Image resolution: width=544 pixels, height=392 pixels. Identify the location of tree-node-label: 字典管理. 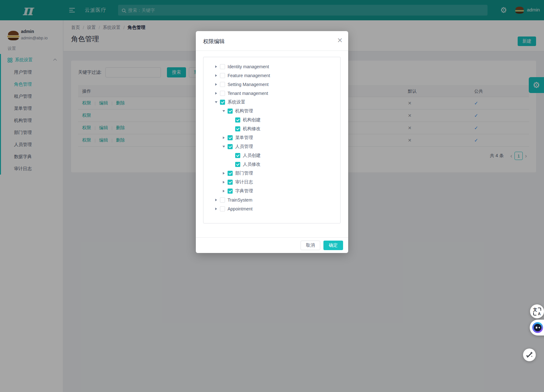
(244, 191).